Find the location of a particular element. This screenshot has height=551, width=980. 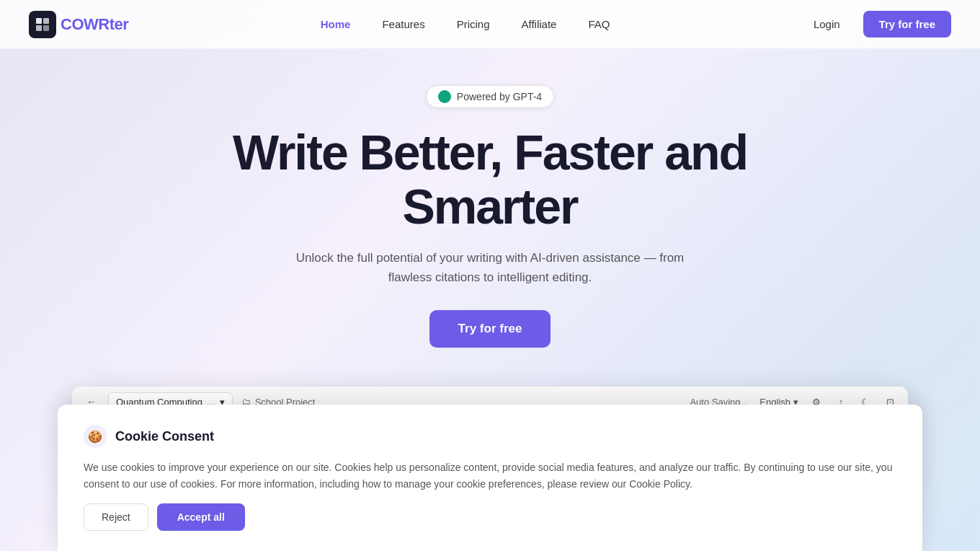

nav-faq: FAQ is located at coordinates (599, 25).